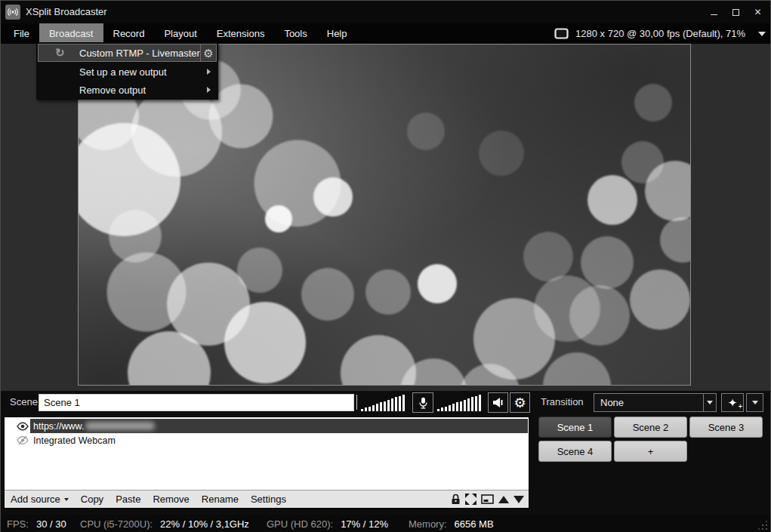 This screenshot has width=771, height=532. Describe the element at coordinates (385, 402) in the screenshot. I see `scene-bar: Scene ⚙ Transition None` at that location.